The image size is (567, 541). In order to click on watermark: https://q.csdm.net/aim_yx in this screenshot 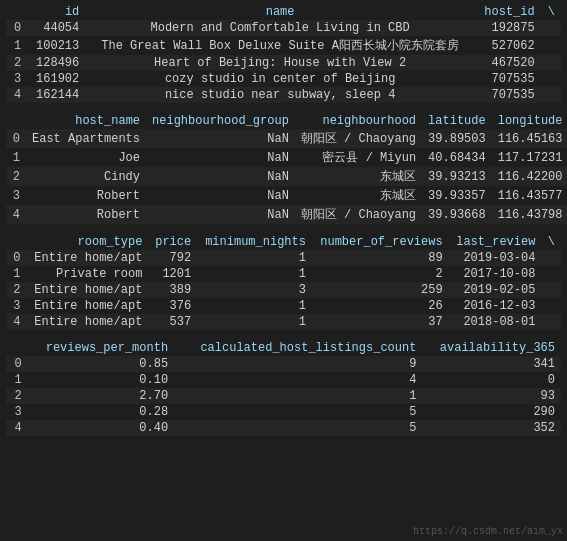, I will do `click(488, 532)`.